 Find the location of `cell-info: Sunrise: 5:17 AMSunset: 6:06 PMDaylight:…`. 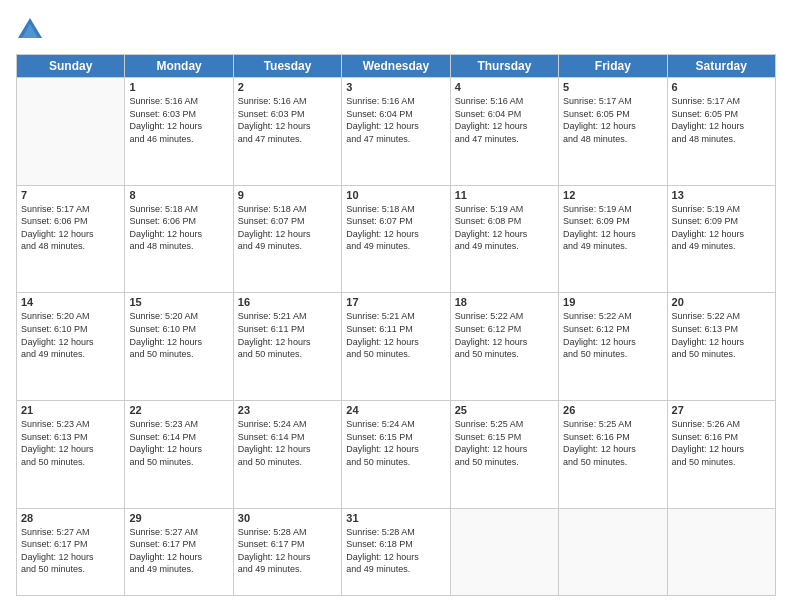

cell-info: Sunrise: 5:17 AMSunset: 6:06 PMDaylight:… is located at coordinates (70, 228).